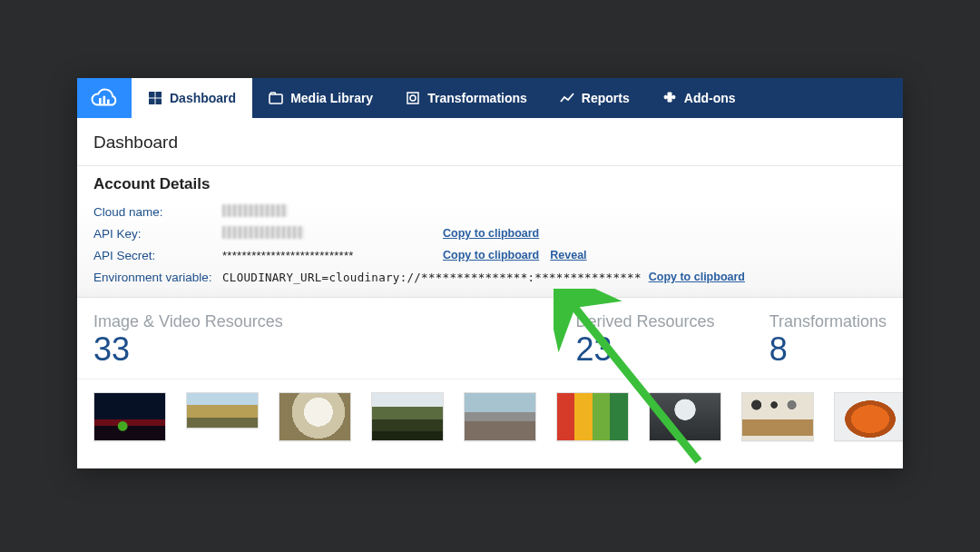 This screenshot has height=552, width=980. Describe the element at coordinates (567, 98) in the screenshot. I see `reports-icon` at that location.